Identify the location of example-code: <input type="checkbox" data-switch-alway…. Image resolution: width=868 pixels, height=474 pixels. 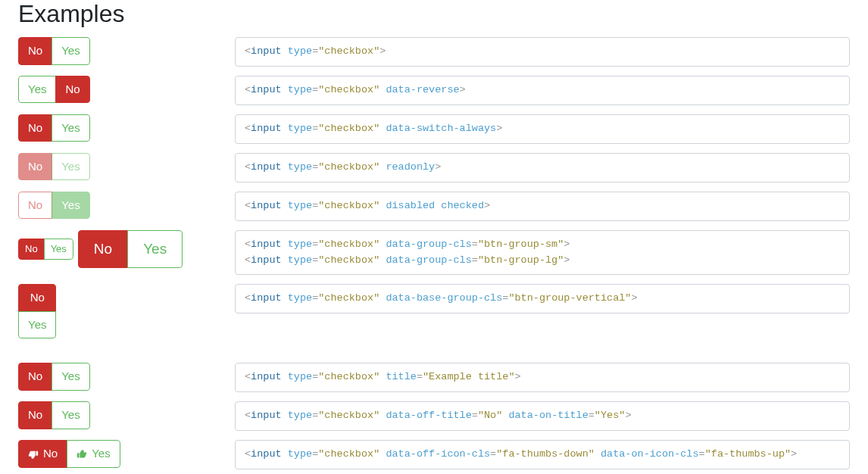
(542, 129).